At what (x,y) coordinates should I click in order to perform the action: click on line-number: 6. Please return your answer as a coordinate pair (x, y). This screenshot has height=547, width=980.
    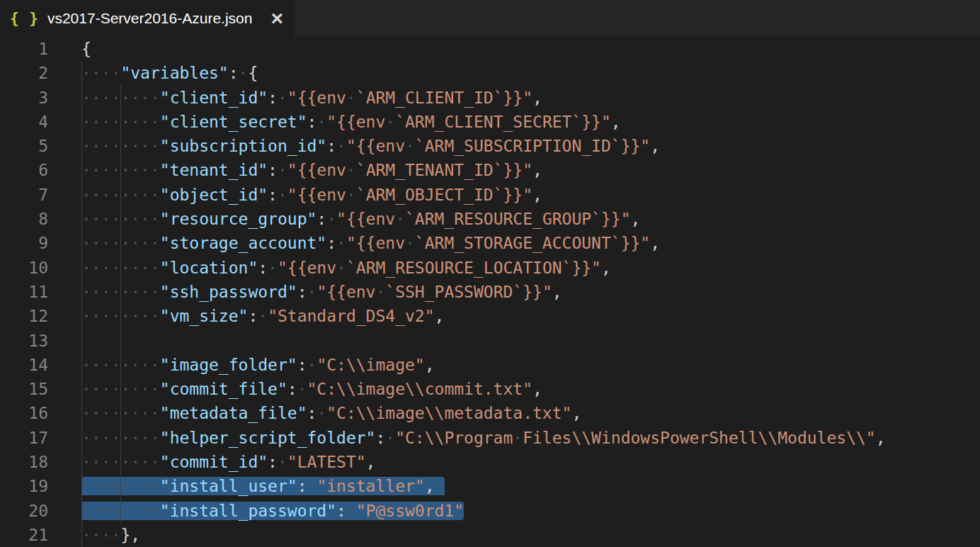
    Looking at the image, I should click on (24, 170).